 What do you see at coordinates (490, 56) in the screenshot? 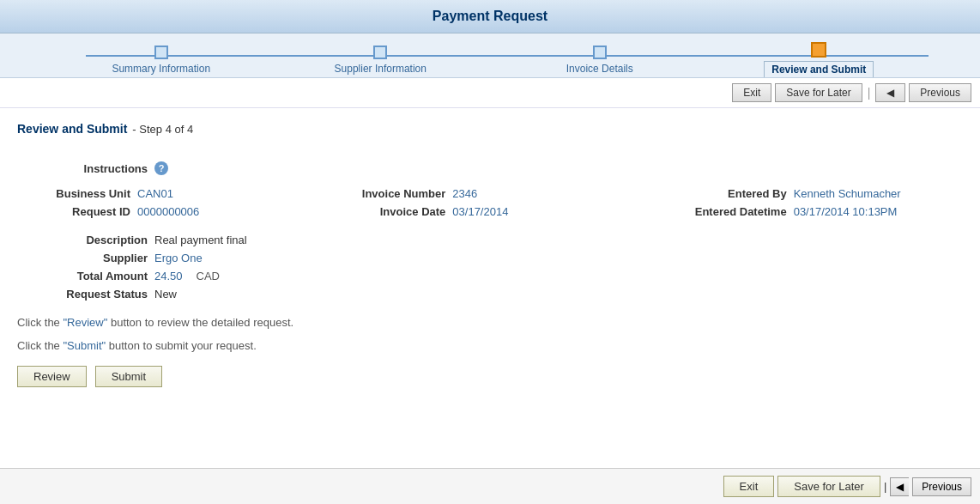
I see `wizard-bar: Summary Information Supplier Information…` at bounding box center [490, 56].